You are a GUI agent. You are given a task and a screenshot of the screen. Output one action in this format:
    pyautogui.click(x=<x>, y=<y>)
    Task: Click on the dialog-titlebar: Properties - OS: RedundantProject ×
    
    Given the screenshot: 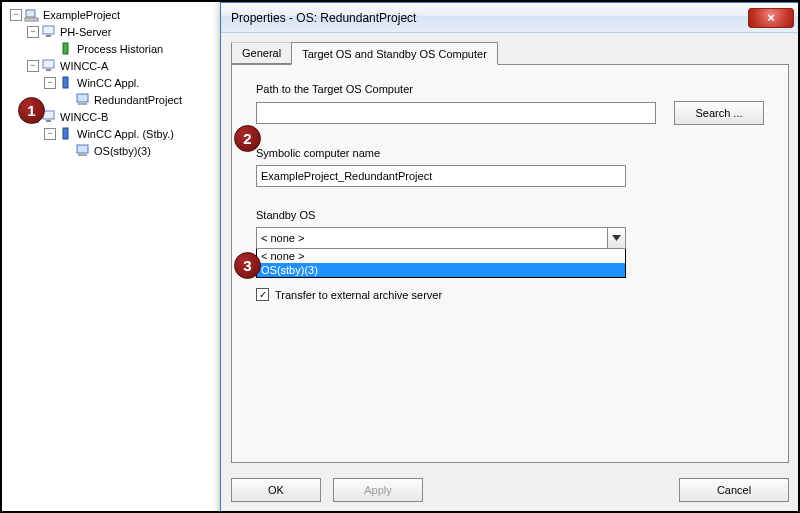 What is the action you would take?
    pyautogui.click(x=510, y=18)
    